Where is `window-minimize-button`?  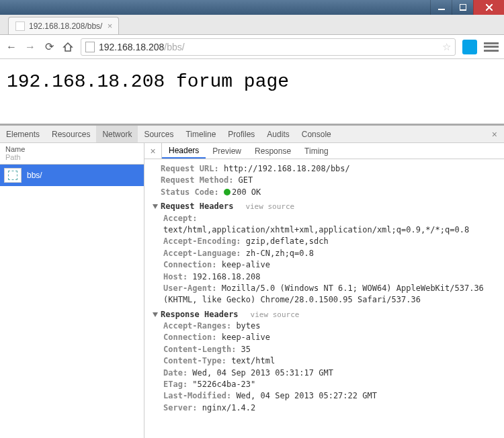
window-minimize-button is located at coordinates (441, 7).